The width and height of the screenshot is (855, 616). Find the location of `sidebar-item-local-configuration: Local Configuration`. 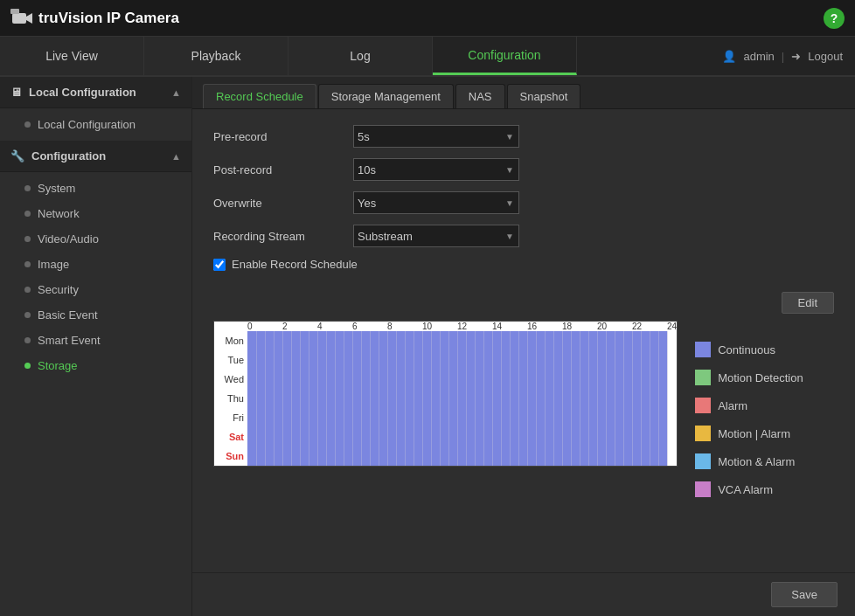

sidebar-item-local-configuration: Local Configuration is located at coordinates (96, 124).